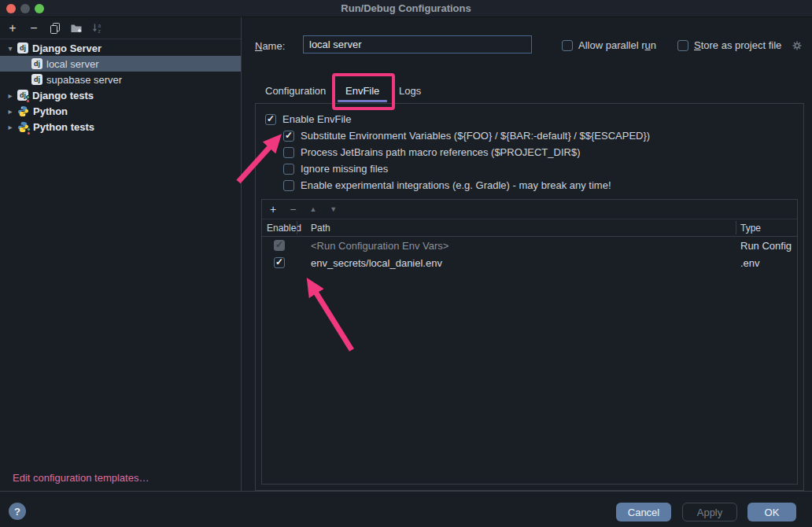 The width and height of the screenshot is (812, 527). I want to click on tree-item-supabase-server: supabase server, so click(120, 79).